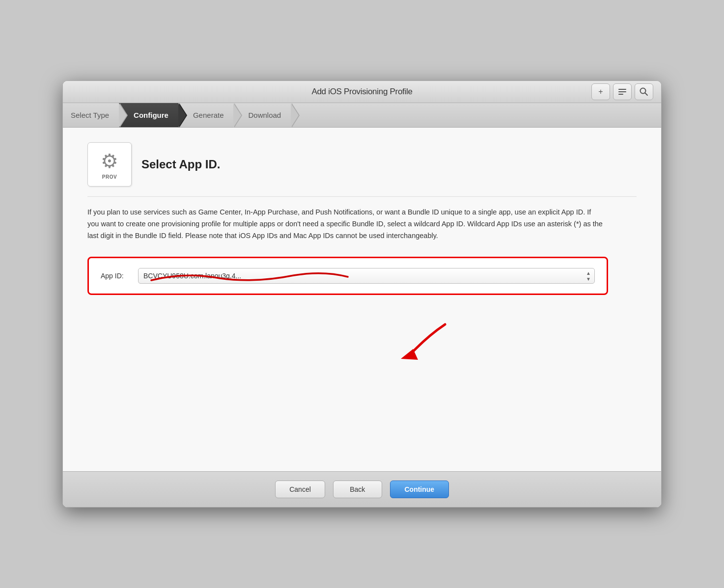 This screenshot has width=724, height=588. I want to click on section-title: Select App ID., so click(181, 164).